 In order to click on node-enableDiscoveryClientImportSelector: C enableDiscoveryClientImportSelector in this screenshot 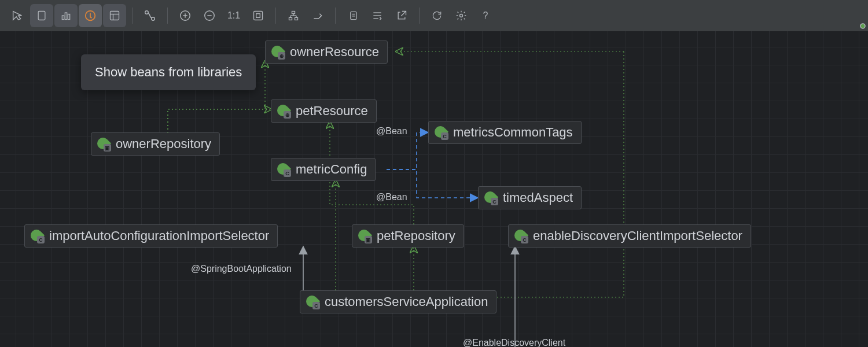, I will do `click(630, 236)`.